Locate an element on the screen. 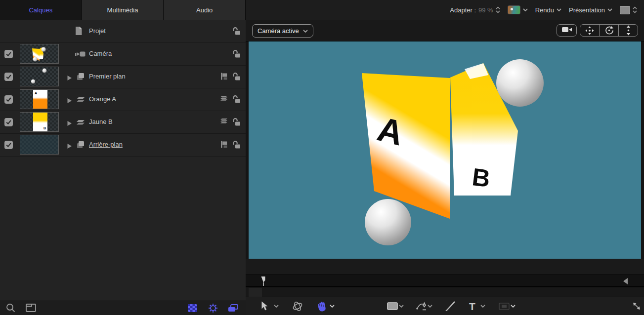  presentation-menu: Présentation is located at coordinates (591, 10).